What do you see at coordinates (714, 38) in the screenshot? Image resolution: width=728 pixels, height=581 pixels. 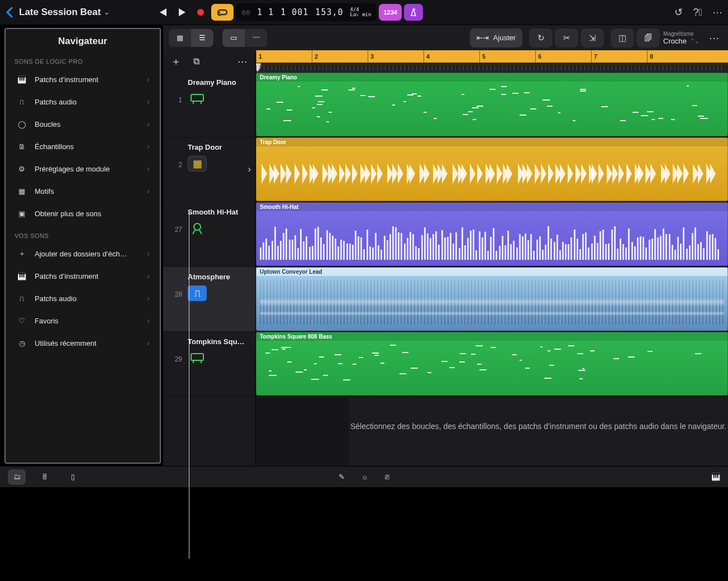 I see `toolbar-more-button: ⋯` at bounding box center [714, 38].